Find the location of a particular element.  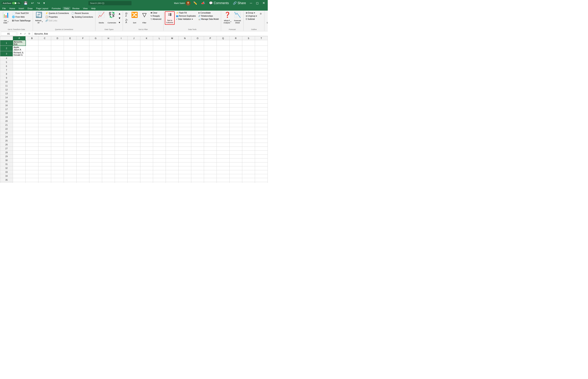

cell-m18 is located at coordinates (172, 113).